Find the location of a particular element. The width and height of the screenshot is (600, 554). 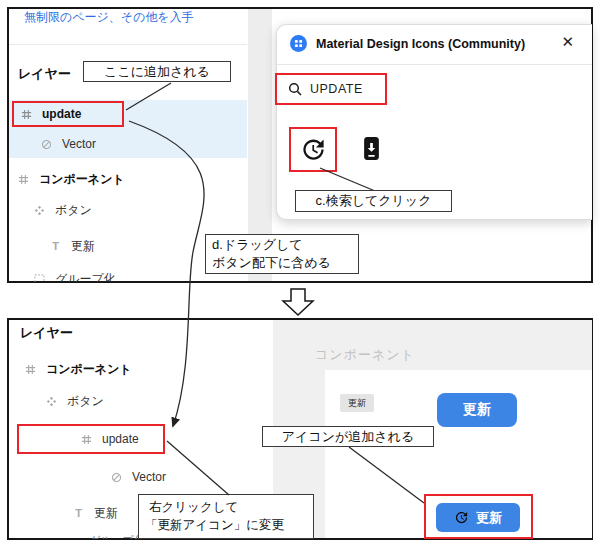

close-icon: ✕ is located at coordinates (568, 42).